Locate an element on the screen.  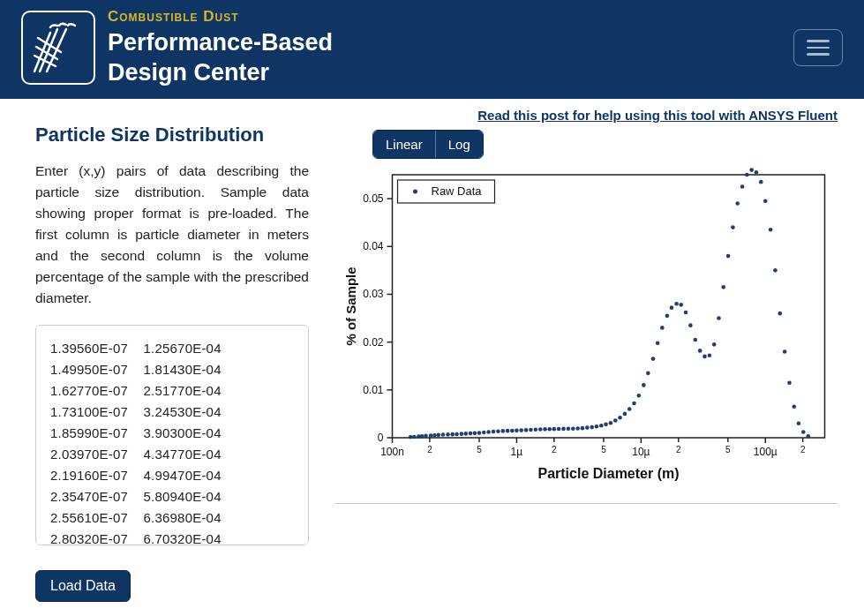
section-description: Enter (x,y) pairs of data describing the… is located at coordinates (172, 235).